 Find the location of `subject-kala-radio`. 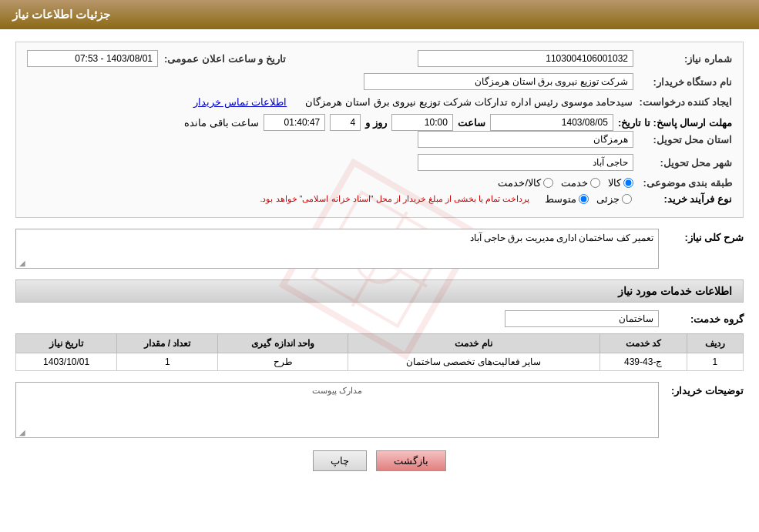

subject-kala-radio is located at coordinates (629, 183).